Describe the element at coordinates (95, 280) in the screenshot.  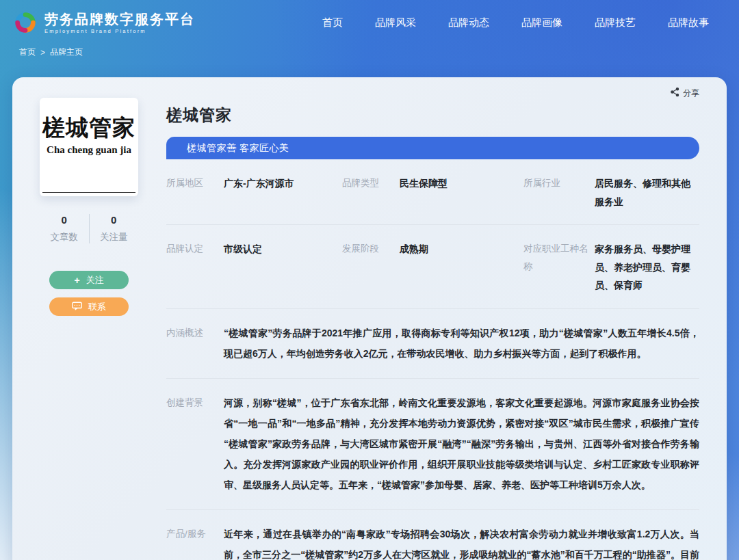
I see `follow-button-label: 关注` at that location.